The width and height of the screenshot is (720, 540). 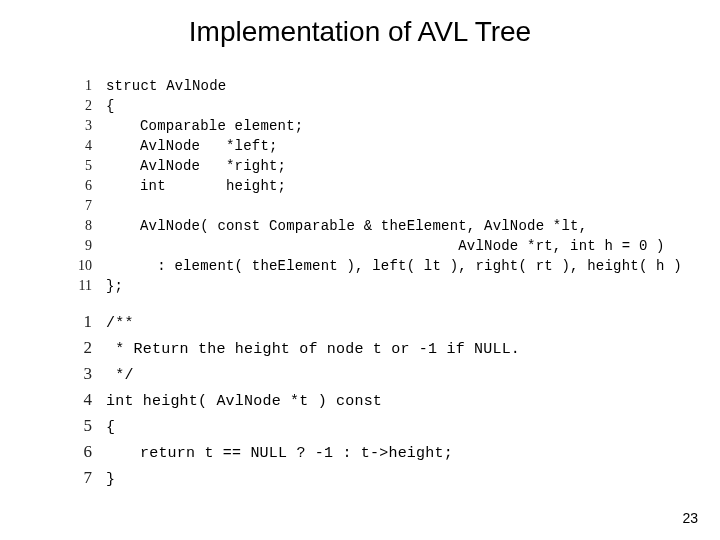 What do you see at coordinates (372, 128) in the screenshot?
I see `code-line: 3 Comparable element;` at bounding box center [372, 128].